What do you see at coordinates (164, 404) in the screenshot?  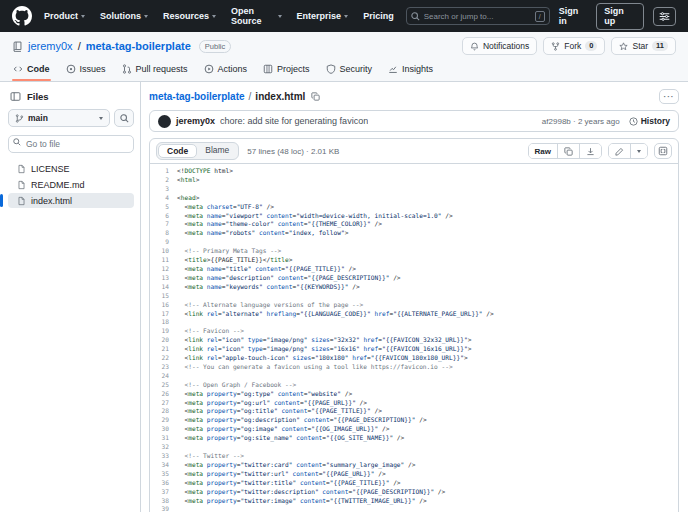 I see `line-number: 27` at bounding box center [164, 404].